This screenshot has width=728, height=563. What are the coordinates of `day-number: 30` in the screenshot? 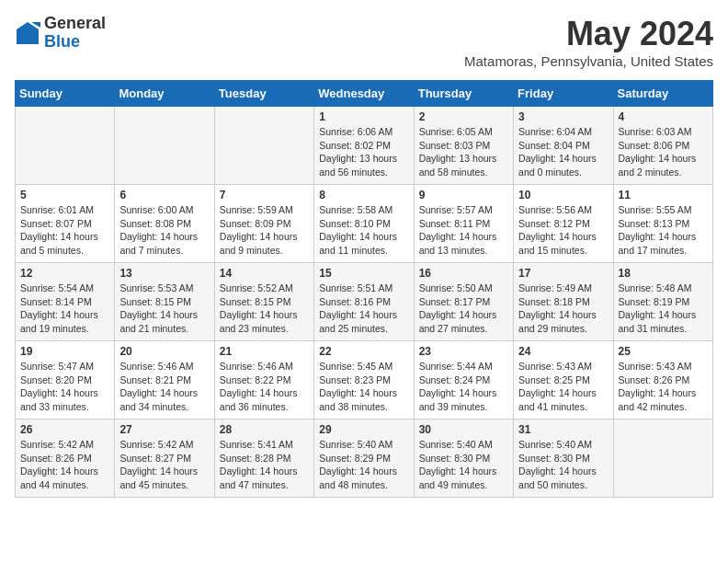 It's located at (463, 430).